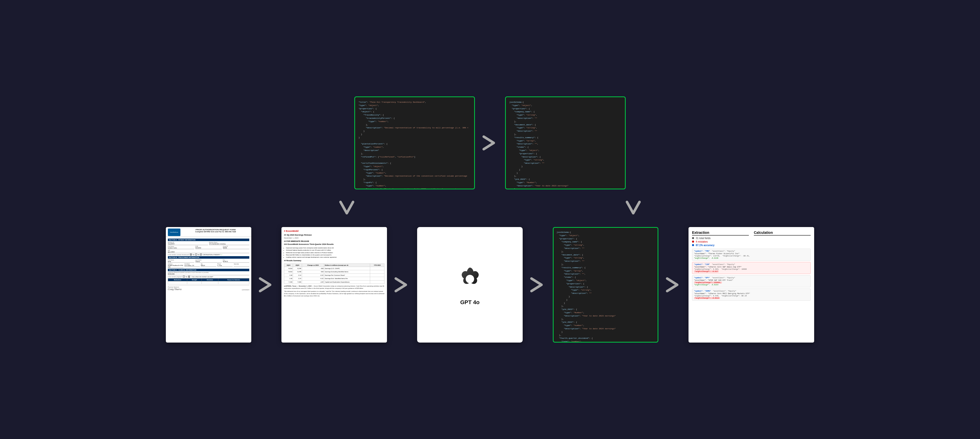 The image size is (980, 439). What do you see at coordinates (208, 247) in the screenshot?
I see `dob-field: DOB 03/19/92` at bounding box center [208, 247].